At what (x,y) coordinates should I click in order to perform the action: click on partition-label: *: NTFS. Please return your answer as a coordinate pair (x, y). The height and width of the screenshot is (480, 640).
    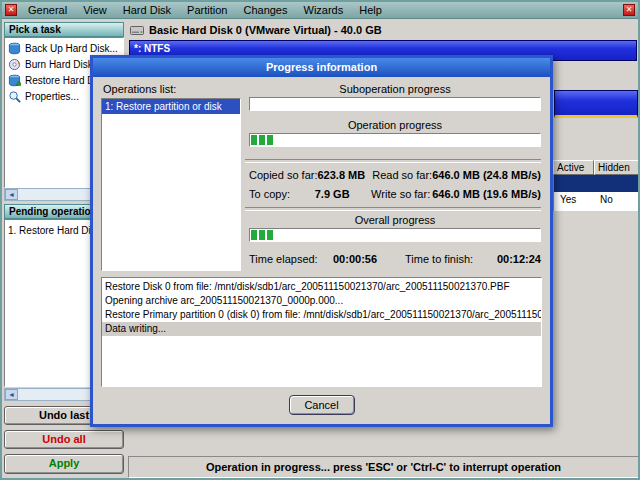
    Looking at the image, I should click on (383, 48).